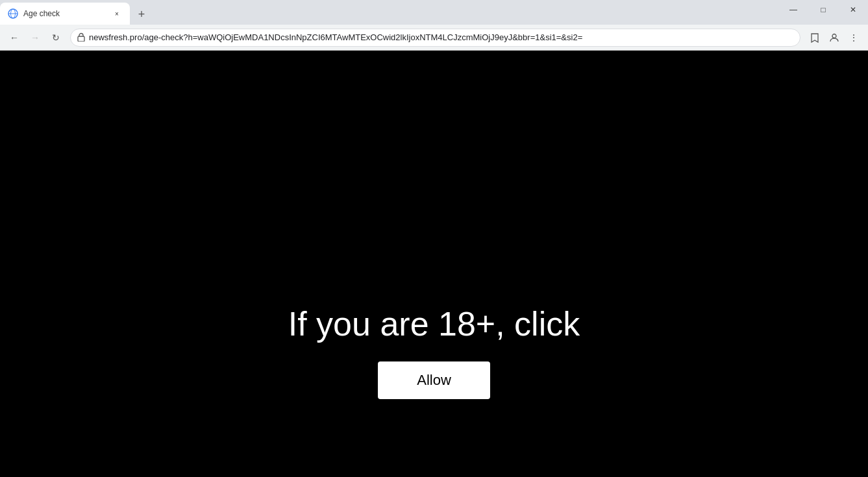 This screenshot has width=868, height=477. Describe the element at coordinates (434, 324) in the screenshot. I see `age-check-text: If you are 18+, click` at that location.